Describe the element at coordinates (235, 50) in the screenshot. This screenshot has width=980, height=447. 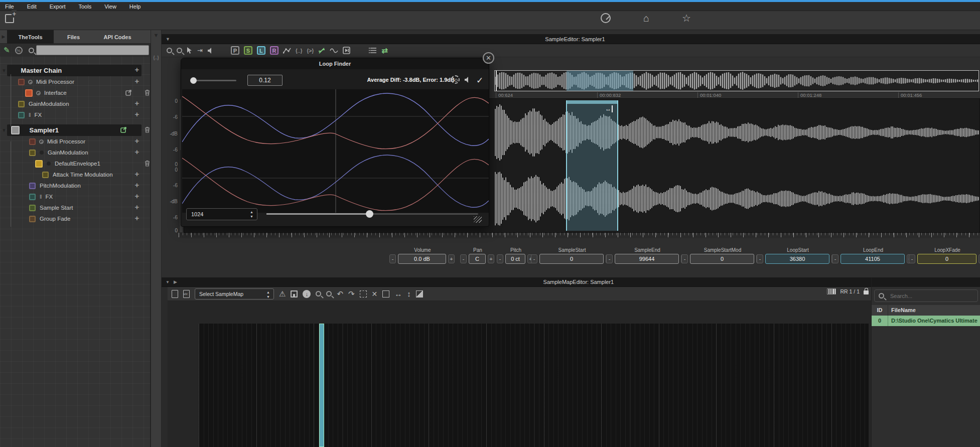
I see `toolbar-letter-P: P` at that location.